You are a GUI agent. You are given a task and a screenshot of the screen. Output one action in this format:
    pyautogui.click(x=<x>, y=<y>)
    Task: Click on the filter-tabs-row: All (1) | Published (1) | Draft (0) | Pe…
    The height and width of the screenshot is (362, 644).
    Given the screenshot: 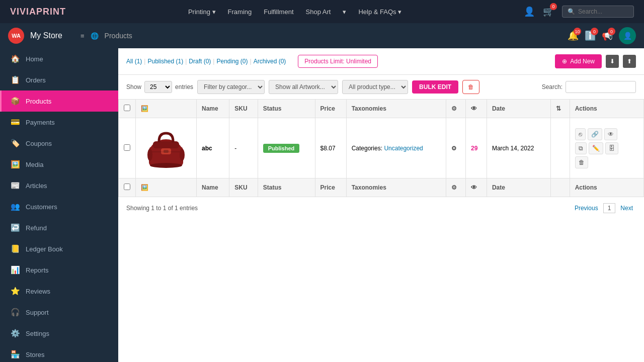 What is the action you would take?
    pyautogui.click(x=381, y=61)
    